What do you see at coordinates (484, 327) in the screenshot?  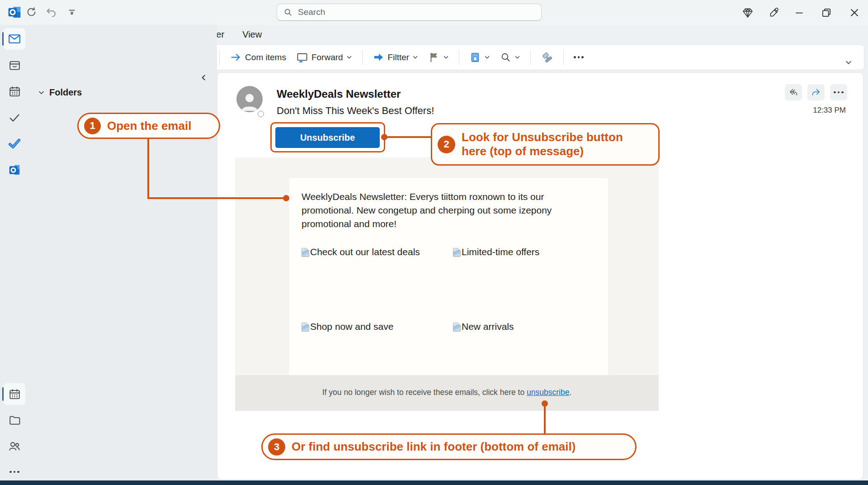 I see `email-image-placeholder: New arrivals` at bounding box center [484, 327].